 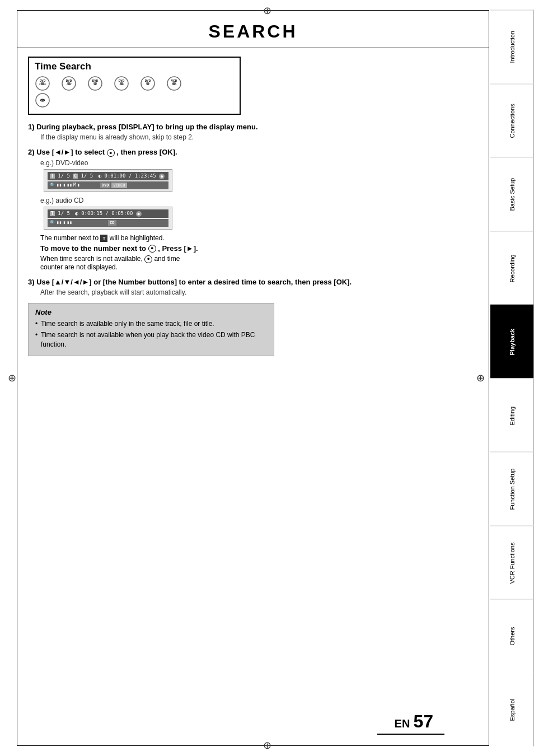 I want to click on compass-left-icon: ⊕, so click(x=12, y=378).